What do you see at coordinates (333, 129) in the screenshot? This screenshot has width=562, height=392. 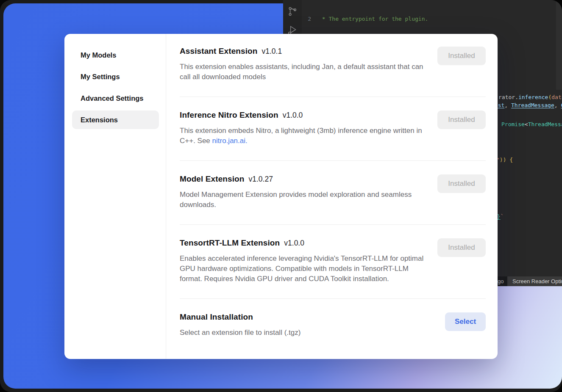 I see `extension-entry-inference-nitro: Inference Nitro Extension v1.0.0 This ex…` at bounding box center [333, 129].